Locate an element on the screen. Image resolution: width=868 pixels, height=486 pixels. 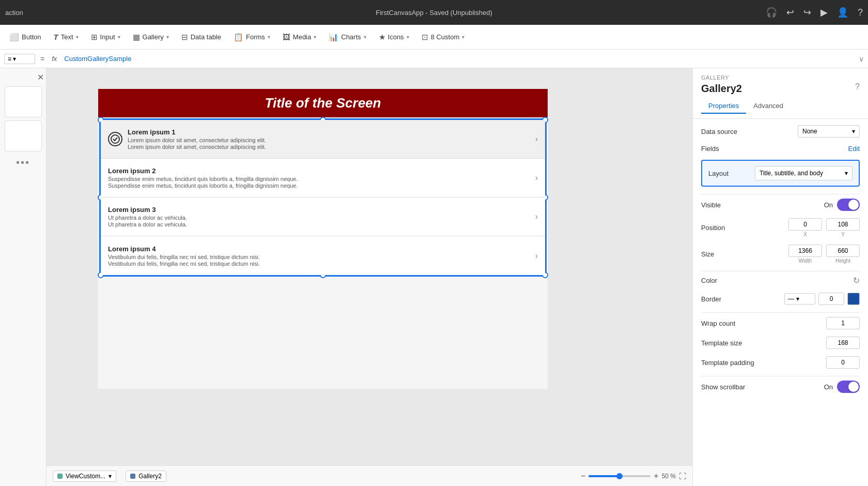
formula-expand-icon: ∨ is located at coordinates (861, 59).